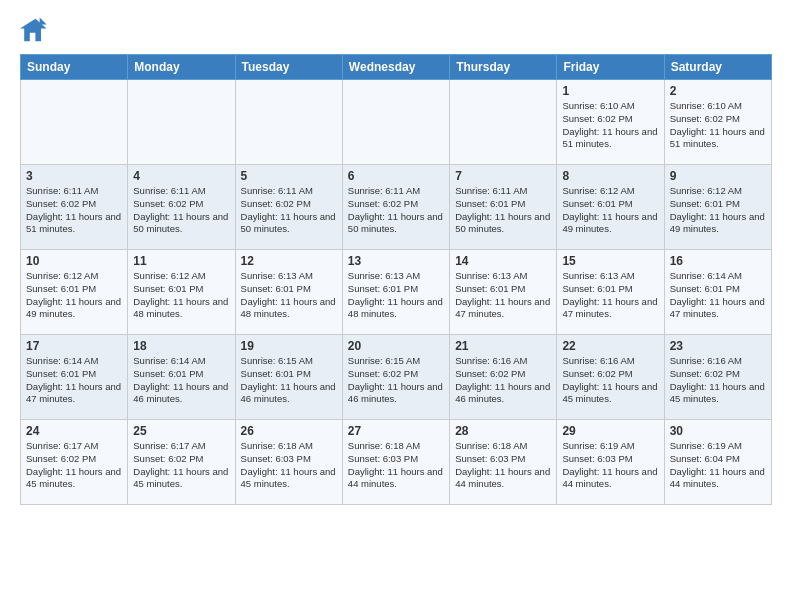 This screenshot has width=792, height=612. What do you see at coordinates (503, 346) in the screenshot?
I see `day-number: 21` at bounding box center [503, 346].